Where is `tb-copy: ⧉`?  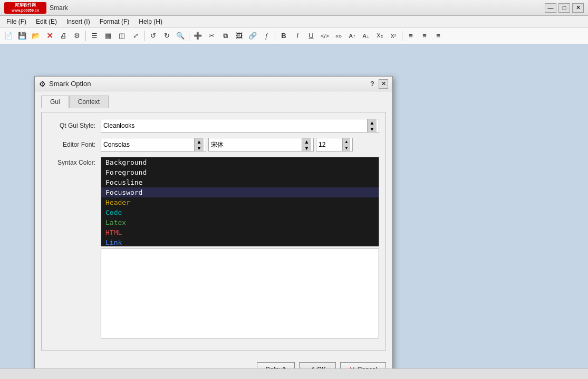
tb-copy: ⧉ is located at coordinates (225, 36).